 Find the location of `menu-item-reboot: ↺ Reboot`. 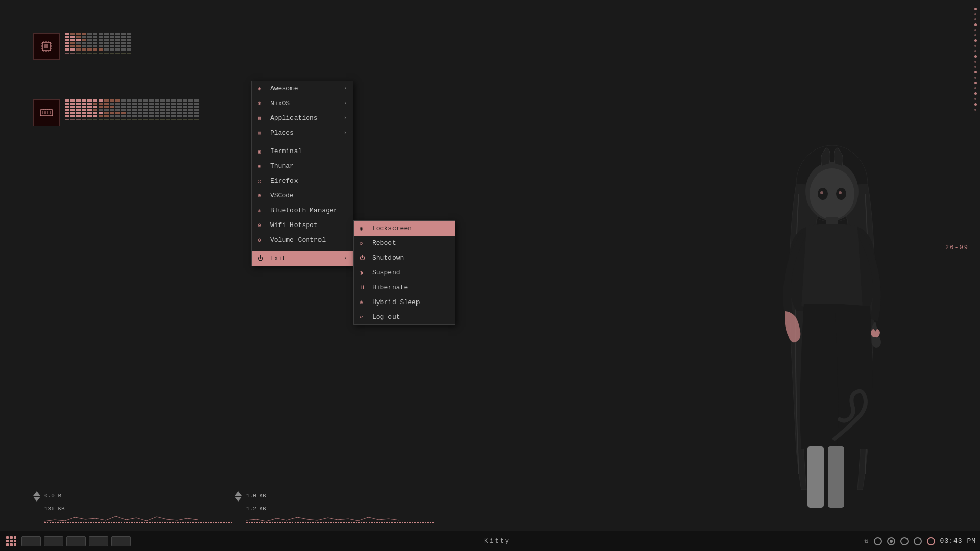

menu-item-reboot: ↺ Reboot is located at coordinates (404, 243).